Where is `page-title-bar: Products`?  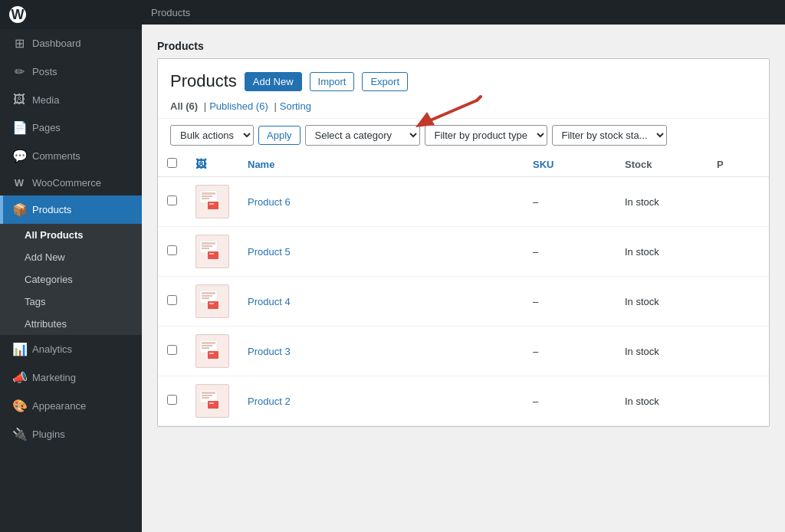 page-title-bar: Products is located at coordinates (463, 49).